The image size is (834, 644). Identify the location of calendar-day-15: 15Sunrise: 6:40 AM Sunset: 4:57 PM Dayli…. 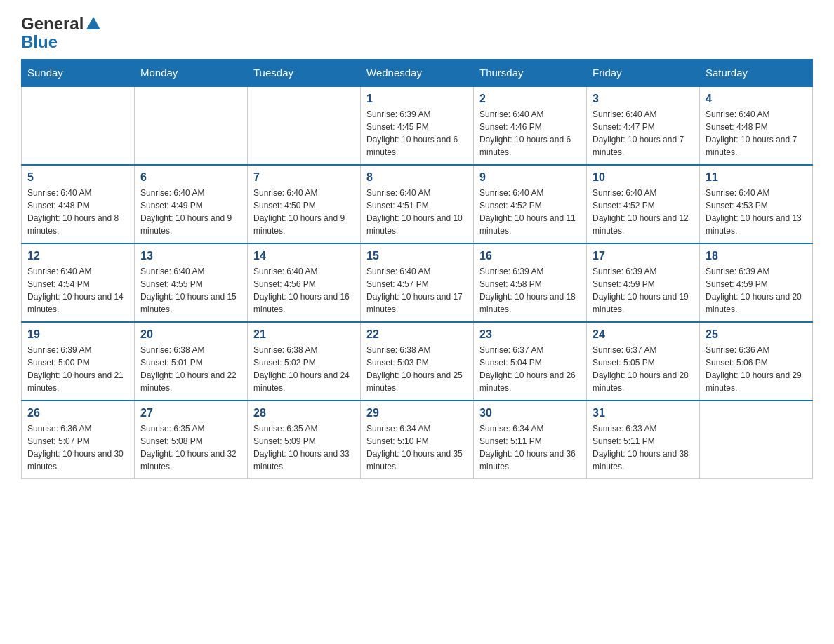
(417, 283).